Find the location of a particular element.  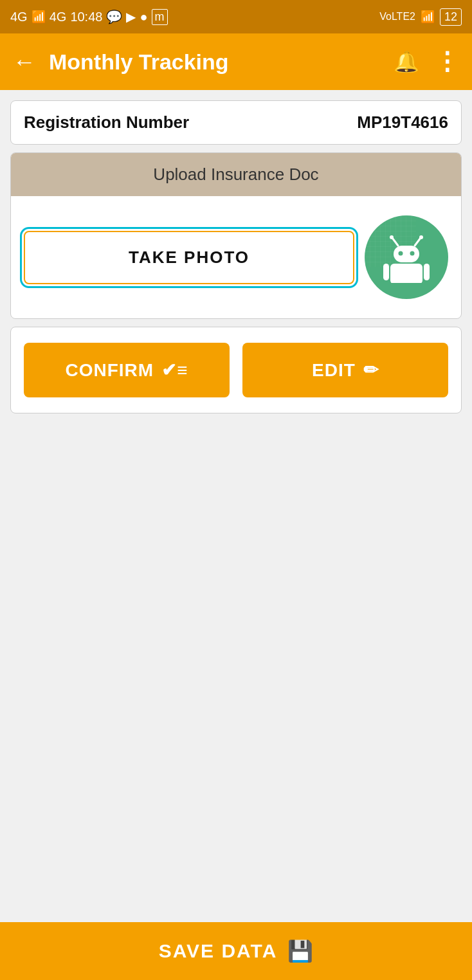

save-icon: 💾 is located at coordinates (300, 951).